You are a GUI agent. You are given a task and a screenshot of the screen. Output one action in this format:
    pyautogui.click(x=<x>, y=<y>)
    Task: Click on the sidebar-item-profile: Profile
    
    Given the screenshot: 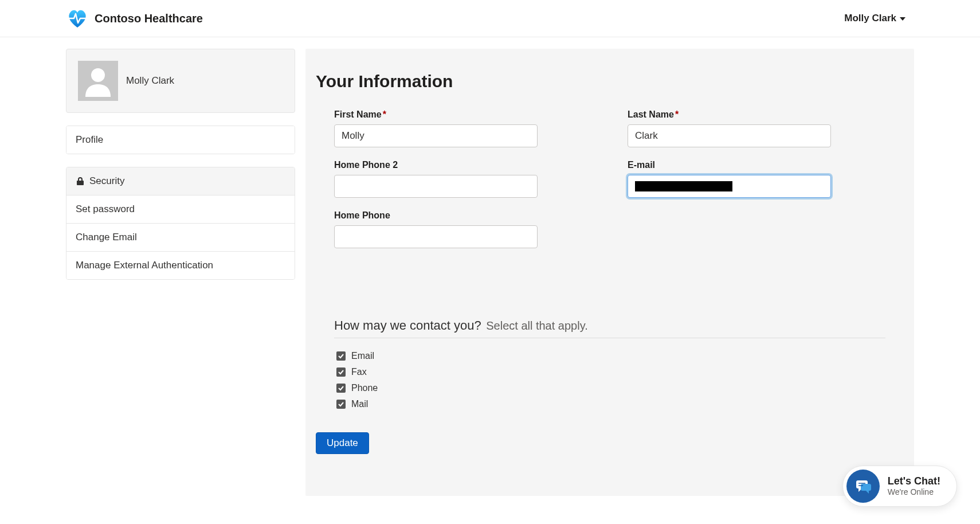 What is the action you would take?
    pyautogui.click(x=181, y=140)
    